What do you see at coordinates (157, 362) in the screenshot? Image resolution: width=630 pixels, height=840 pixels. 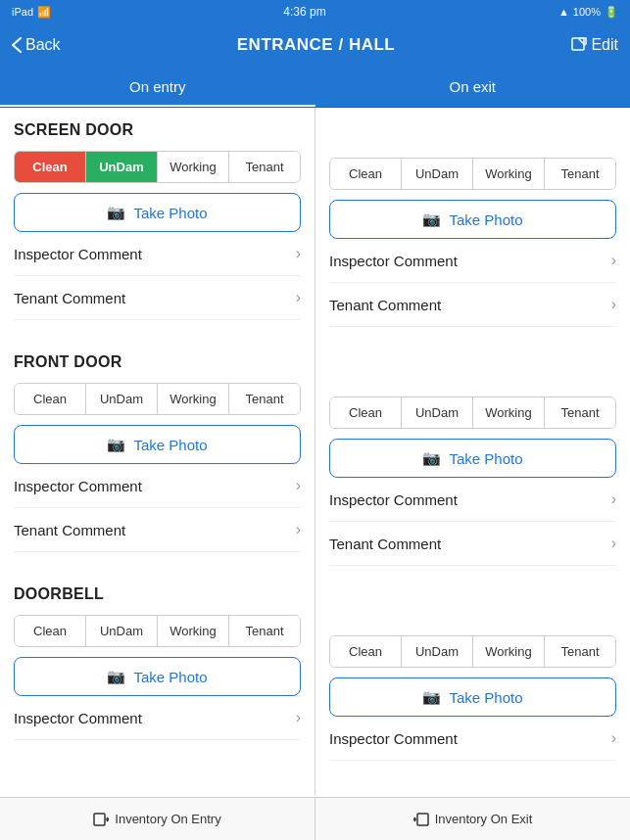 I see `front-door-title: FRONT DOOR` at bounding box center [157, 362].